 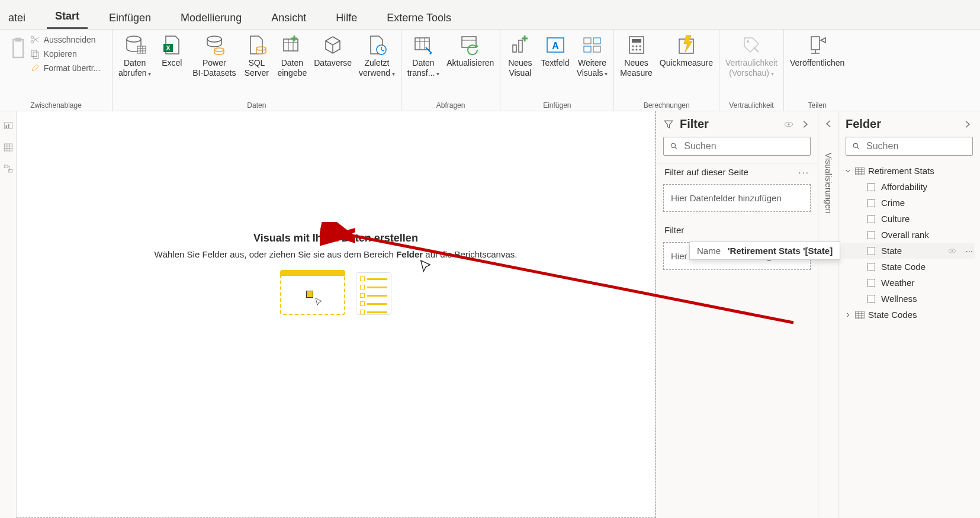 What do you see at coordinates (817, 105) in the screenshot?
I see `teilen-group-label: Teilen` at bounding box center [817, 105].